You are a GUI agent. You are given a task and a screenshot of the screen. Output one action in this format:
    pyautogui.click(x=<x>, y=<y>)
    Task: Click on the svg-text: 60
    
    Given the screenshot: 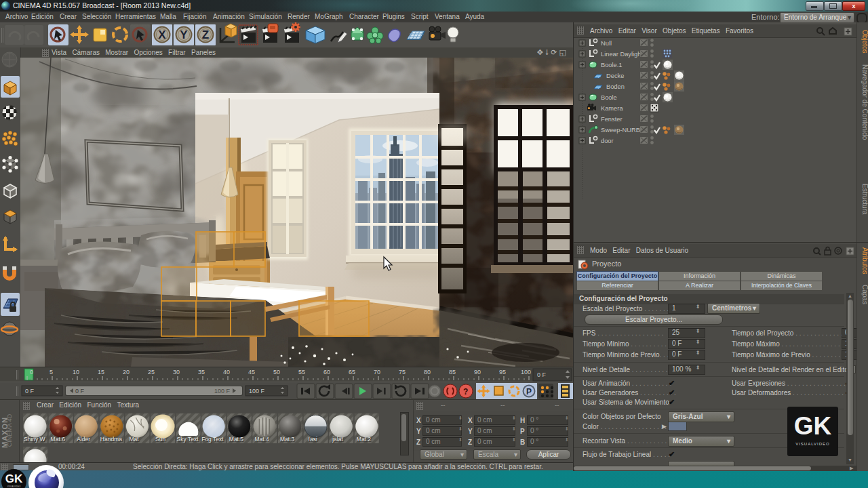 What is the action you would take?
    pyautogui.click(x=327, y=372)
    